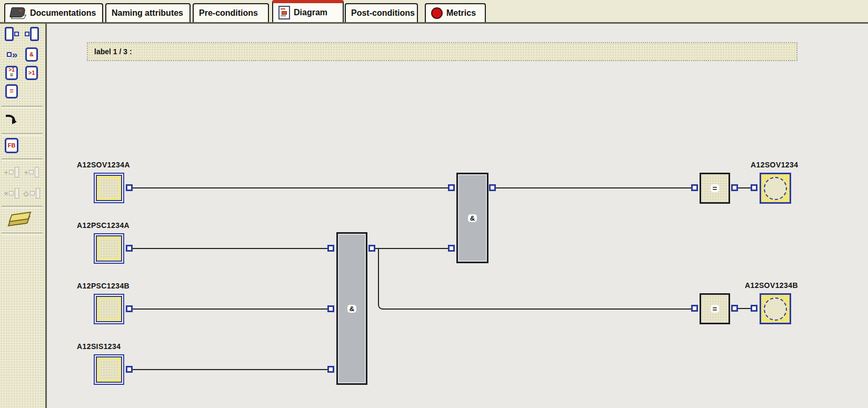 This screenshot has width=868, height=408. What do you see at coordinates (12, 193) in the screenshot?
I see `delete-input-button: ×` at bounding box center [12, 193].